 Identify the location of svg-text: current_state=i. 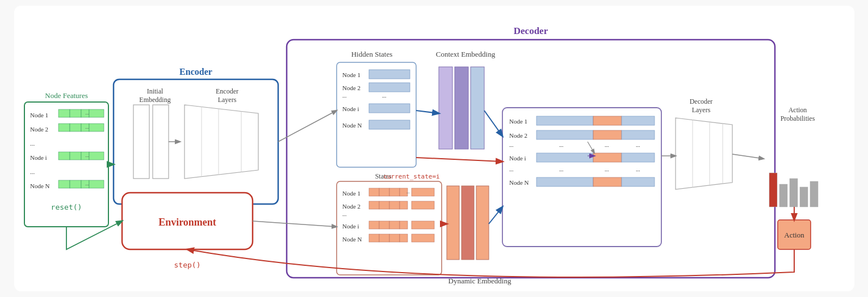
(411, 177).